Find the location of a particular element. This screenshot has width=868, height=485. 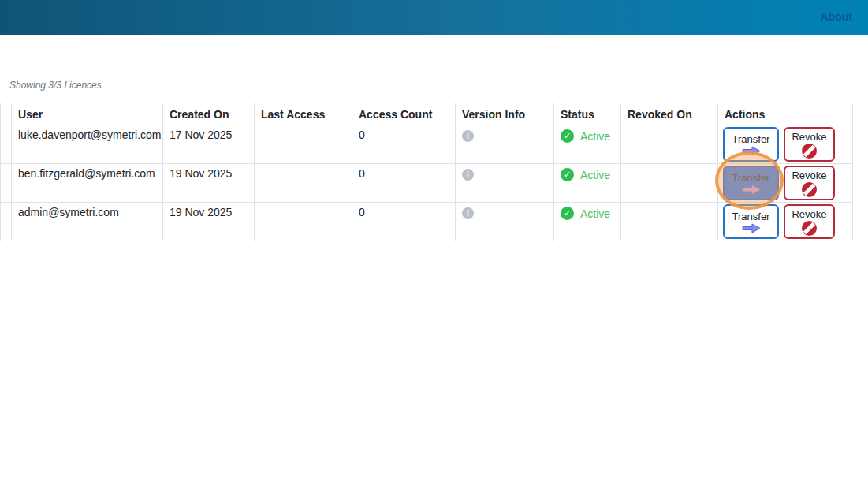

app-header: About is located at coordinates (434, 17).